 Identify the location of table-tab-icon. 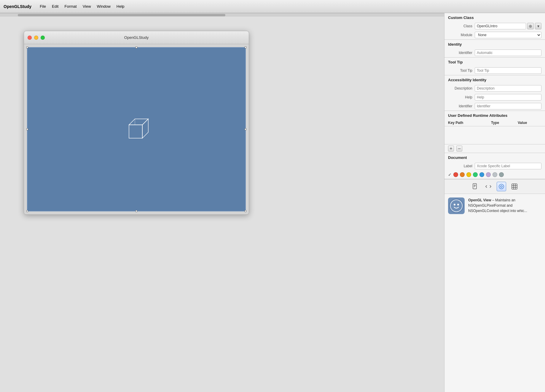
(514, 187).